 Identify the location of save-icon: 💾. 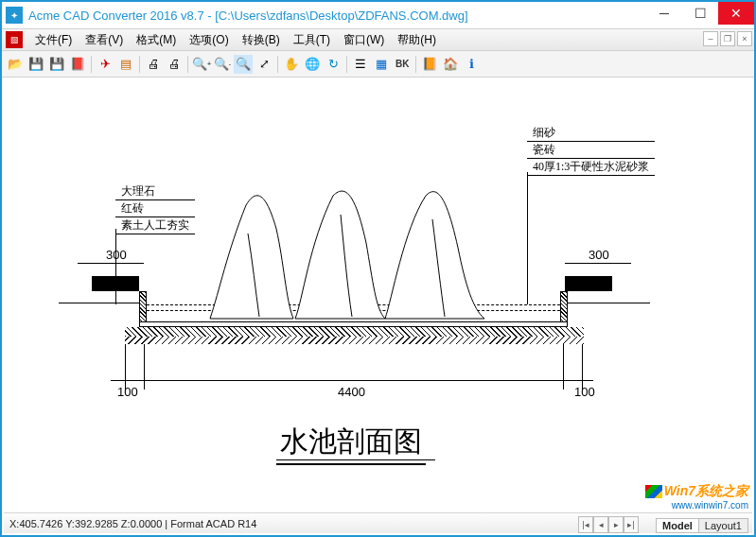
(36, 64).